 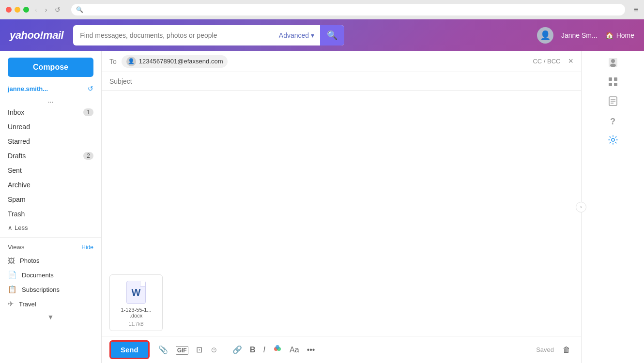 What do you see at coordinates (570, 61) in the screenshot?
I see `close-compose-button: ×` at bounding box center [570, 61].